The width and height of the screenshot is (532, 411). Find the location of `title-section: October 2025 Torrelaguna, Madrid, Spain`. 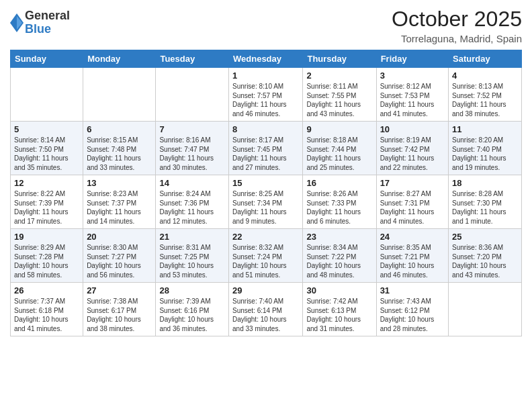

title-section: October 2025 Torrelaguna, Madrid, Spain is located at coordinates (457, 26).